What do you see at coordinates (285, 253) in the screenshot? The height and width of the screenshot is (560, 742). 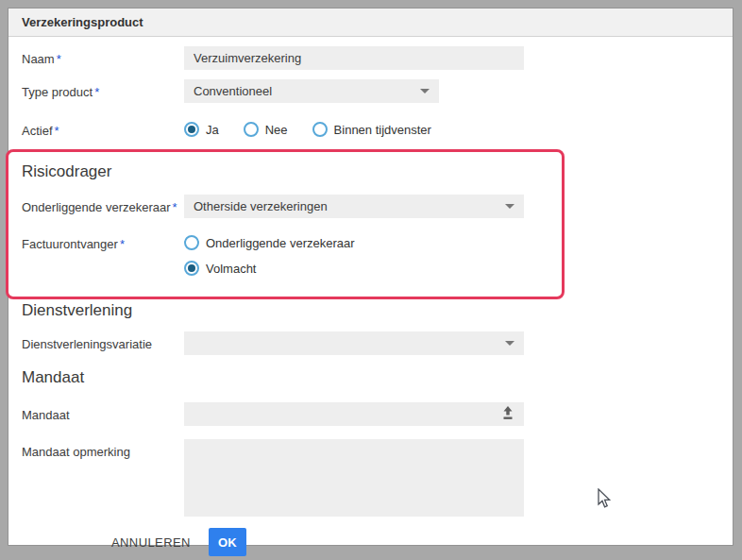 I see `factuurontvanger-row: Factuurontvanger* Onderliggende verzeker…` at bounding box center [285, 253].